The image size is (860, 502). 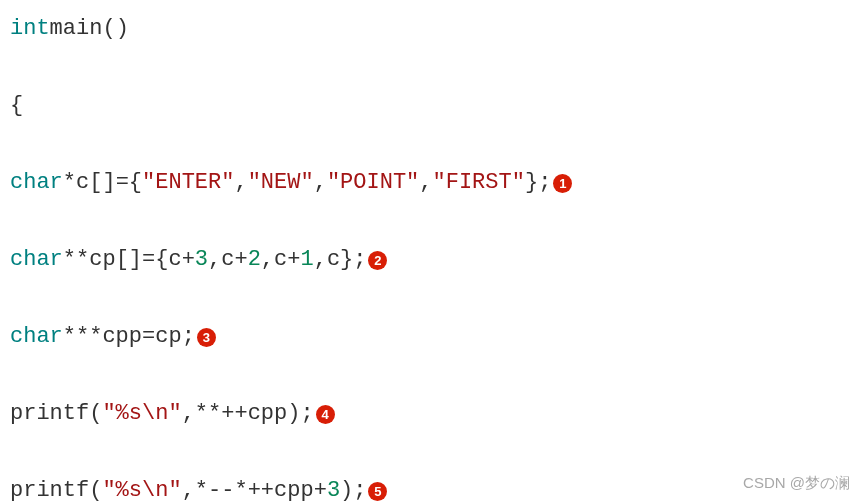 I want to click on num-2: 2, so click(x=254, y=260).